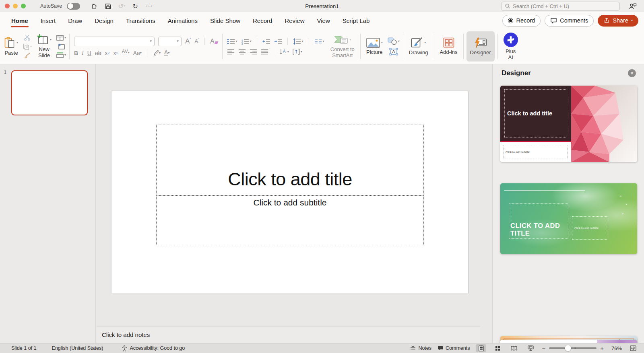 The height and width of the screenshot is (353, 644). What do you see at coordinates (15, 6) in the screenshot?
I see `minimize-window-button` at bounding box center [15, 6].